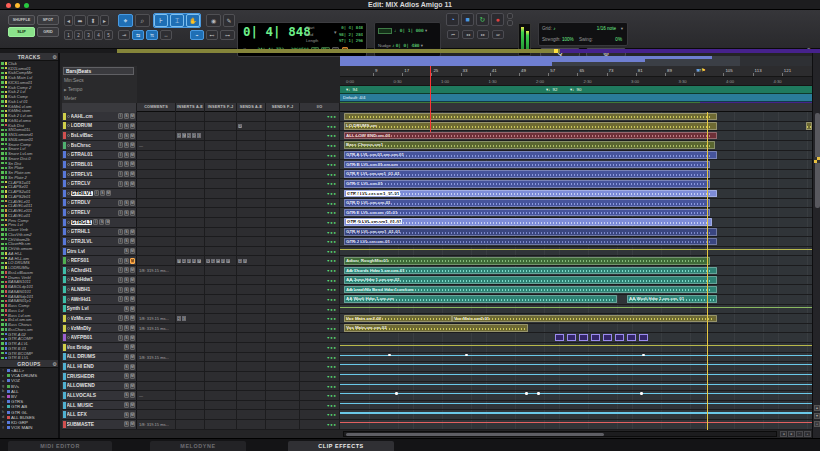 This screenshot has width=820, height=451. I want to click on tempo-ruler: ▾♩94▾♩92▾♩90, so click(576, 90).